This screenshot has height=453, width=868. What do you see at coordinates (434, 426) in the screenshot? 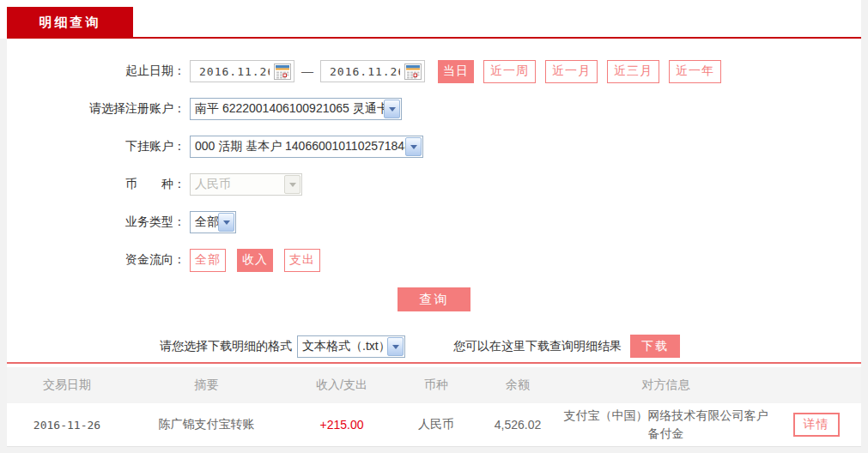
I see `table-row: 2016-11-26 陈广锦支付宝转账 +215.00 人民币 4,526.02…` at bounding box center [434, 426].